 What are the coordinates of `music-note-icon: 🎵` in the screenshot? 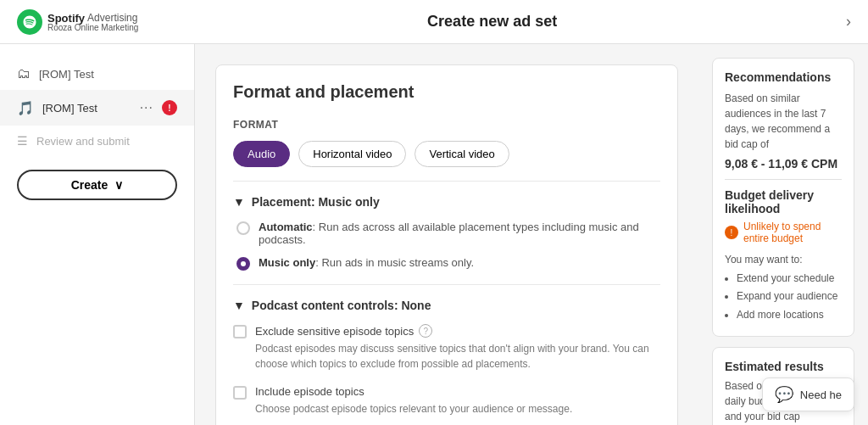 It's located at (25, 109).